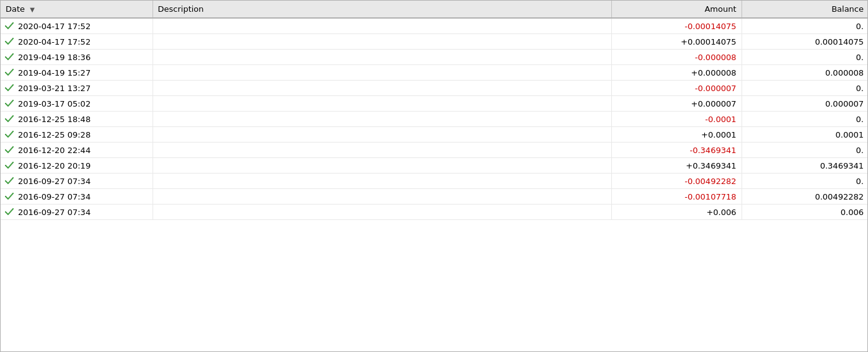  I want to click on date-value: 2019-03-21 13:27, so click(55, 88).